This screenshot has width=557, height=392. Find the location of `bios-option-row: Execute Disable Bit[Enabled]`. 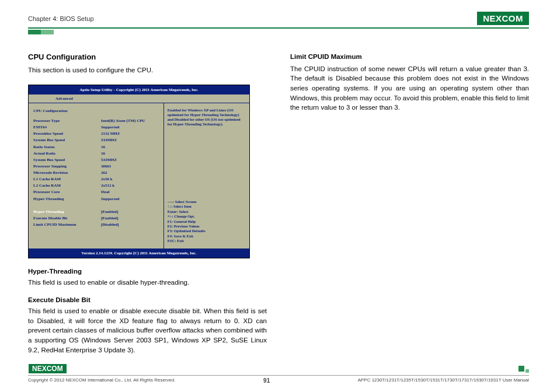

bios-option-row: Execute Disable Bit[Enabled] is located at coordinates (96, 218).